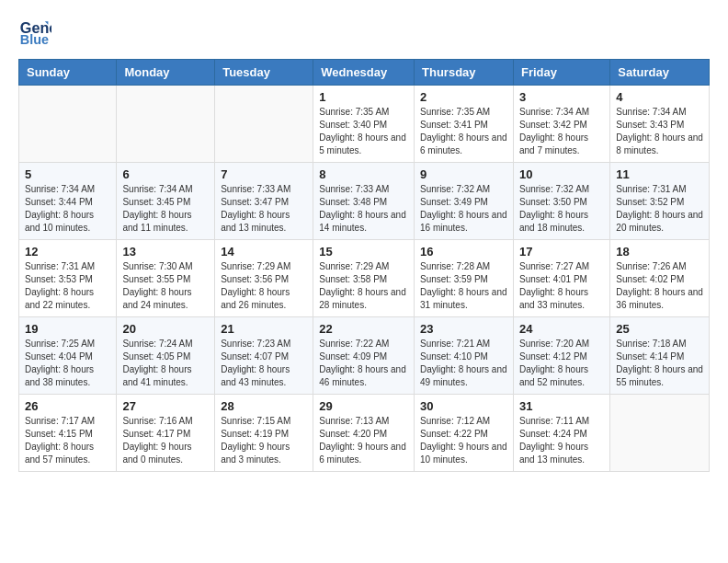 This screenshot has height=563, width=728. Describe the element at coordinates (463, 329) in the screenshot. I see `day-number: 23` at that location.